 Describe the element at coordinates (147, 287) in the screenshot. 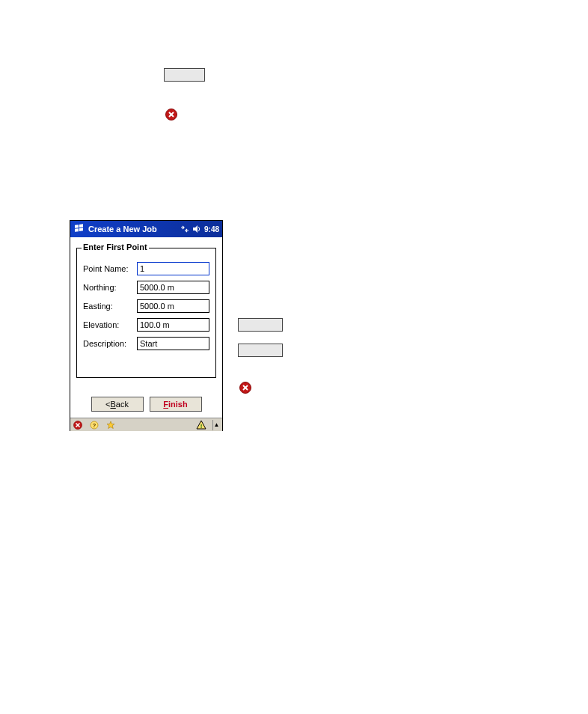

I see `row-northing: Northing:` at that location.